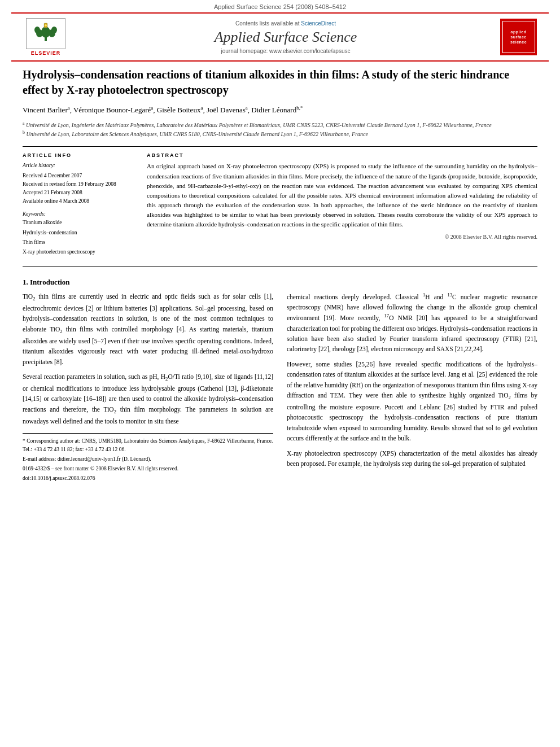 This screenshot has width=560, height=747. What do you see at coordinates (518, 37) in the screenshot?
I see `corner-box: appliedsurfacescience` at bounding box center [518, 37].